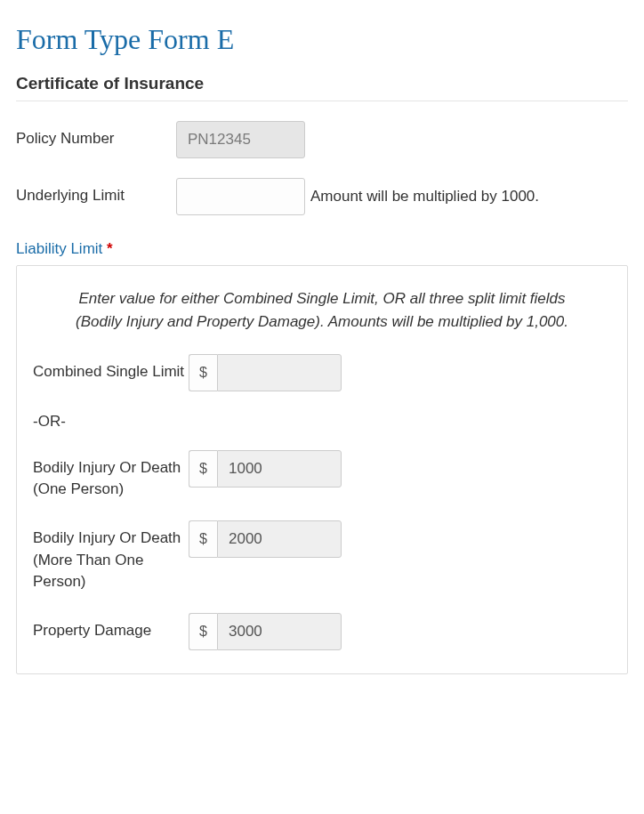  I want to click on property-damage-label: Property Damage, so click(110, 628).